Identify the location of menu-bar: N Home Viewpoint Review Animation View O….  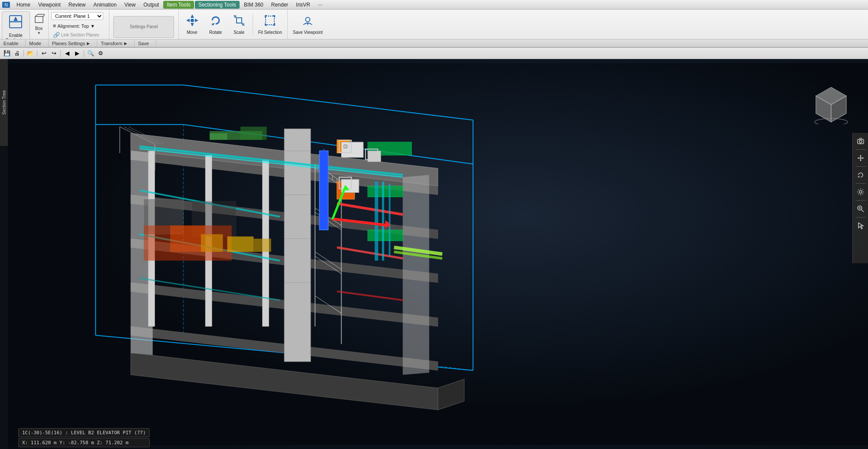
(434, 5).